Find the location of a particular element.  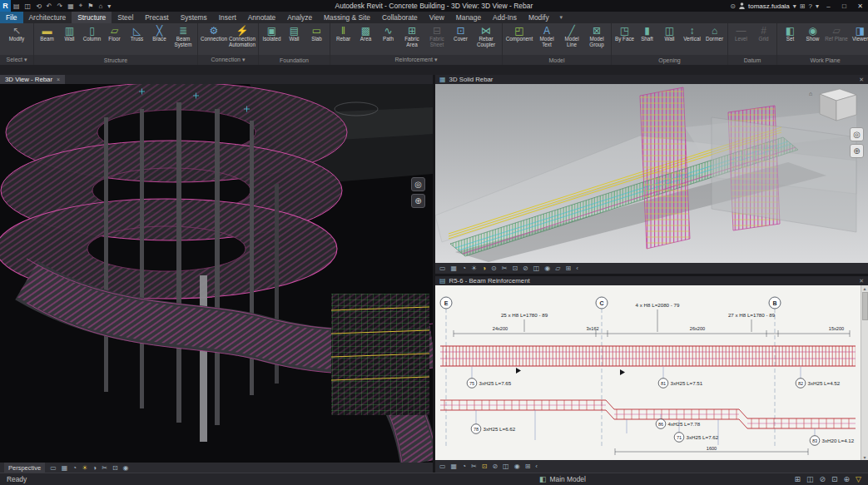

zoom-icon: ⊕ is located at coordinates (857, 151).